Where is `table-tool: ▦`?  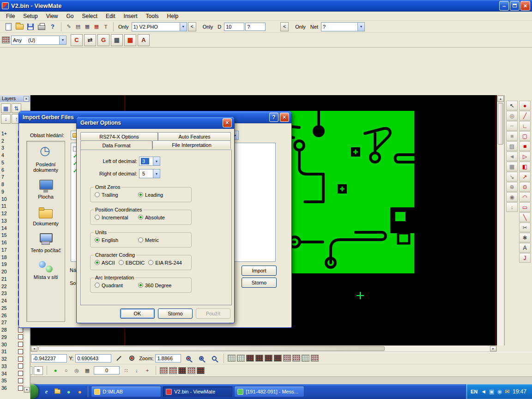 table-tool: ▦ is located at coordinates (512, 166).